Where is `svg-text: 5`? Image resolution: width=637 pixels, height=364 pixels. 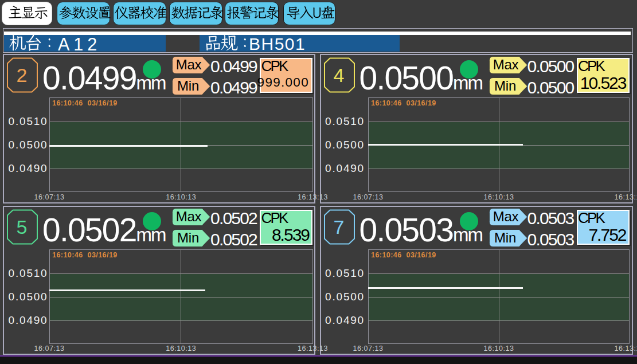
svg-text: 5 is located at coordinates (22, 227).